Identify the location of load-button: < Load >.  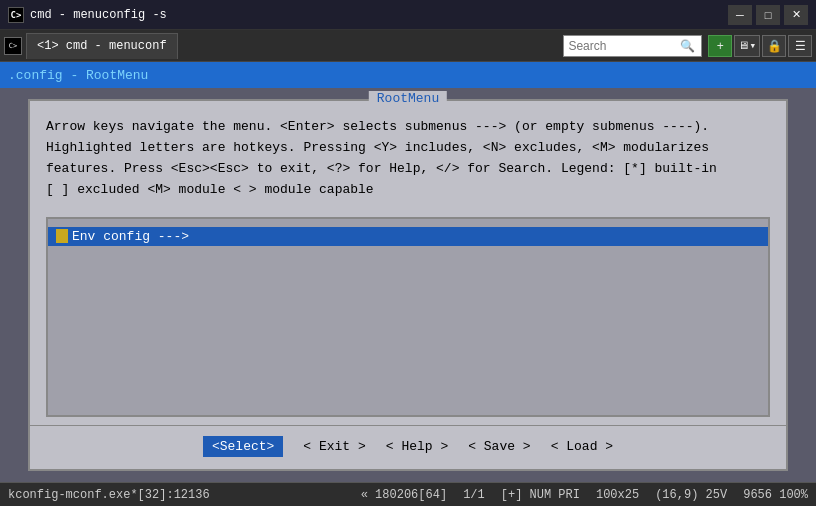
(582, 446).